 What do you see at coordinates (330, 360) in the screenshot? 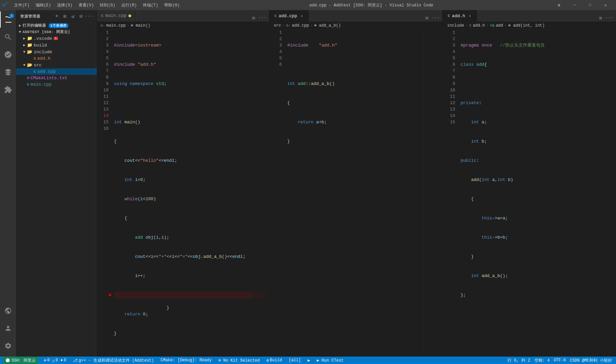
I see `statusbar-run-ctest: ▶ Run CTest` at bounding box center [330, 360].